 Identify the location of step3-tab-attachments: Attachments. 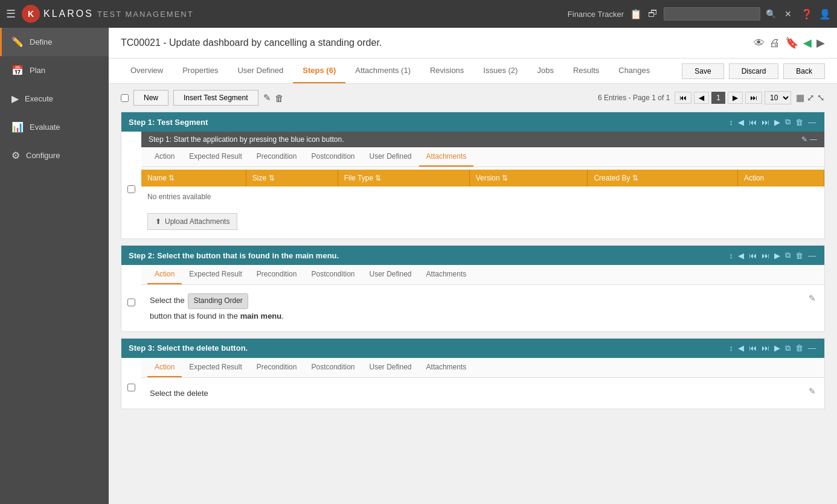
(447, 368).